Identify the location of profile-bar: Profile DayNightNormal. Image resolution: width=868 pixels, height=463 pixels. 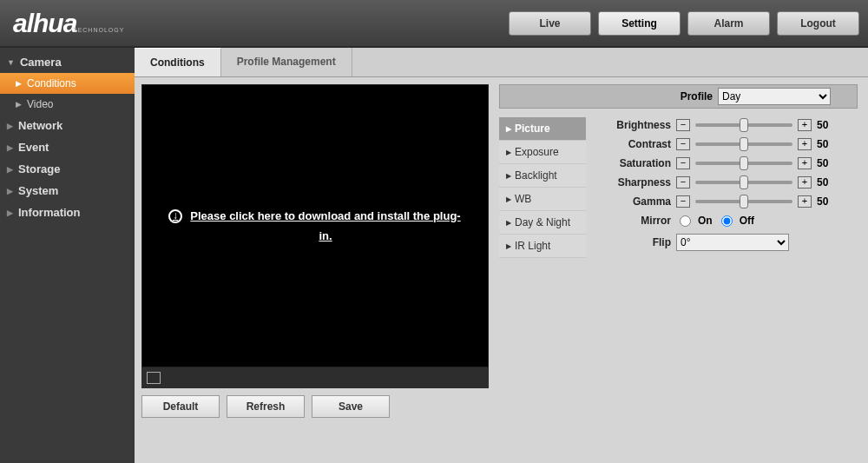
(679, 96).